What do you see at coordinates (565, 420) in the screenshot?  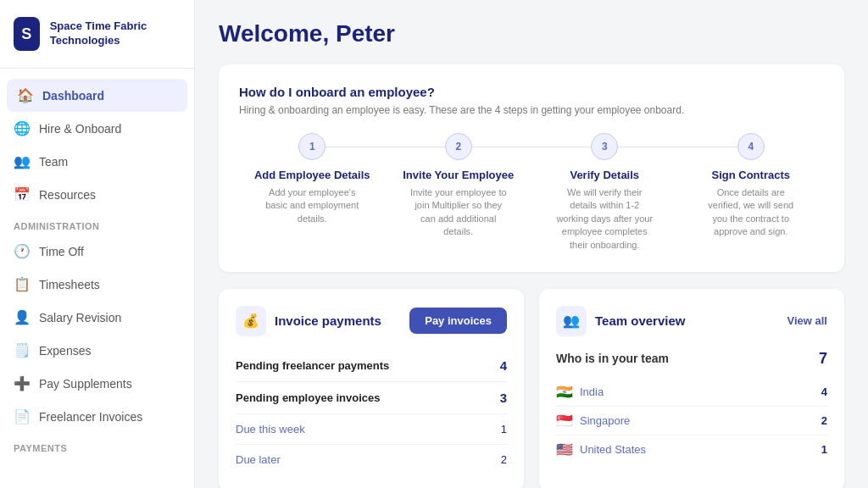 I see `singapore-flag: 🇸🇬` at bounding box center [565, 420].